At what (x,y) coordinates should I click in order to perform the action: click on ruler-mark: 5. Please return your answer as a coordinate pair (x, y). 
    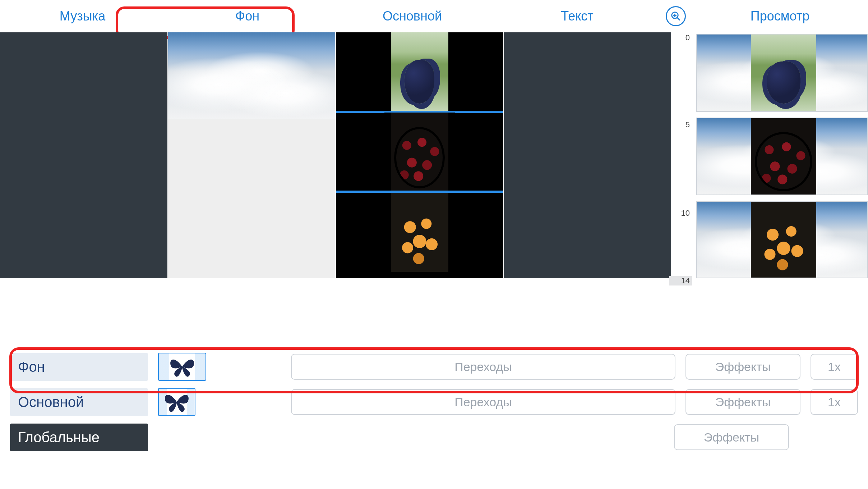
    Looking at the image, I should click on (688, 125).